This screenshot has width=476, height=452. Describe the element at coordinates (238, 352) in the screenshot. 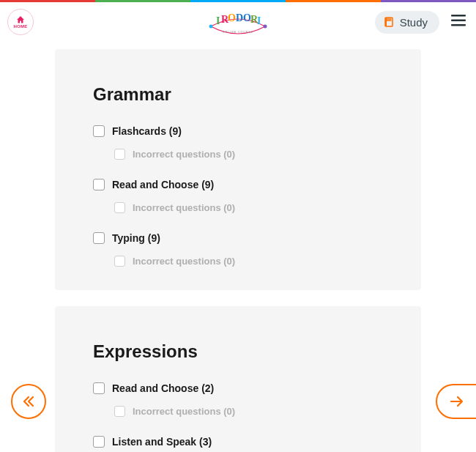

I see `section-title: Expressions` at that location.